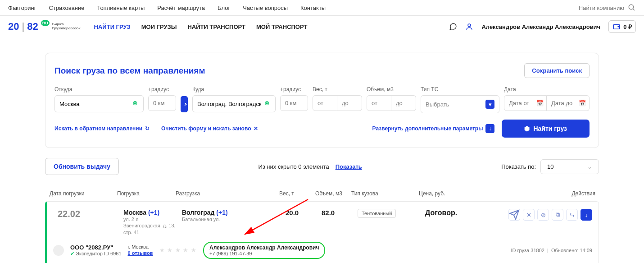 Image resolution: width=644 pixels, height=263 pixels. What do you see at coordinates (460, 104) in the screenshot?
I see `type-select: Выбрать▾` at bounding box center [460, 104].